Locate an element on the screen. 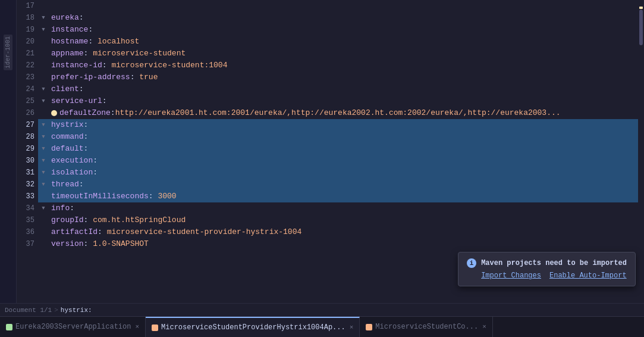  notification-actions: Import Changes Enable Auto-Import is located at coordinates (554, 276).